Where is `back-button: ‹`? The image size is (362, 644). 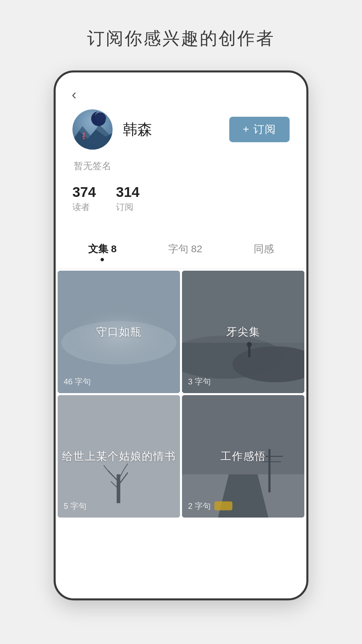
back-button: ‹ is located at coordinates (74, 95).